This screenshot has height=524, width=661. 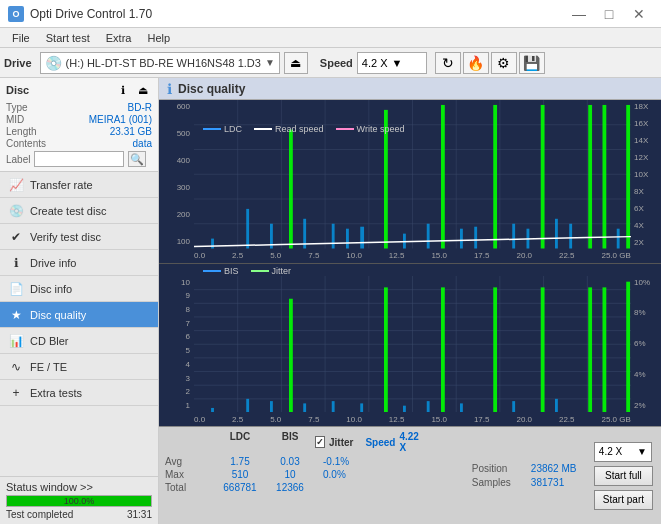 I want to click on x-upper-20: 20.0, so click(x=524, y=256).